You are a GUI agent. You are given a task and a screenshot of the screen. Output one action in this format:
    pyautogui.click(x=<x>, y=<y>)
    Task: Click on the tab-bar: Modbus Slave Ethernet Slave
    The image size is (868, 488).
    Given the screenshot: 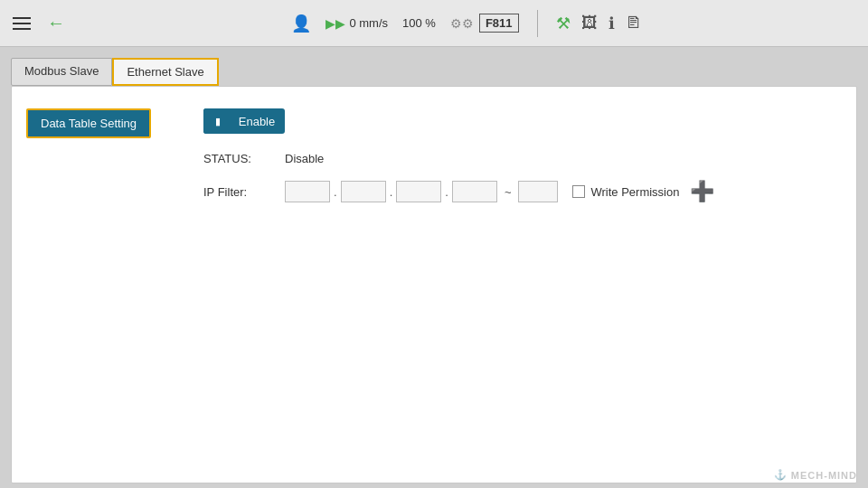 What is the action you would take?
    pyautogui.click(x=434, y=72)
    